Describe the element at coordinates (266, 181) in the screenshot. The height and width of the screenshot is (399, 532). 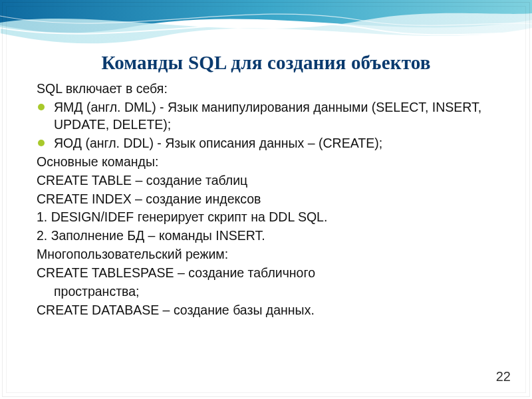
I see `text-line: CREATE TABLE – создание таблиц` at that location.